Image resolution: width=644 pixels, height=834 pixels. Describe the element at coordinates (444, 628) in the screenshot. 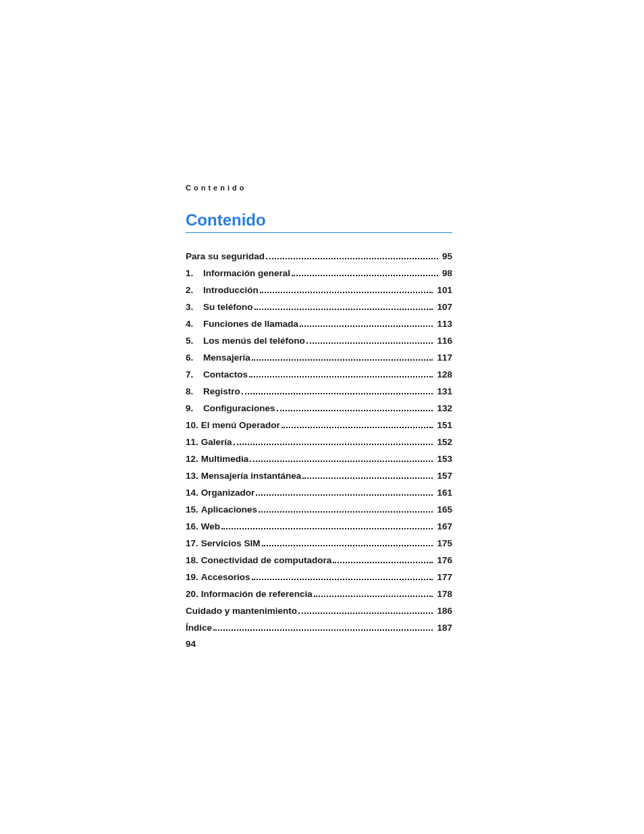

I see `toc-entry-page: 187` at that location.